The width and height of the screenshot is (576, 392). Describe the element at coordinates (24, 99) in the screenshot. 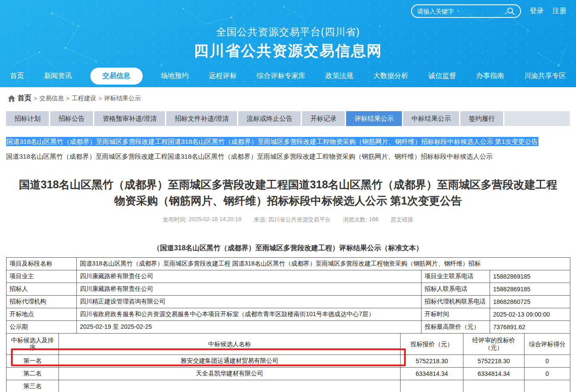

I see `breadcrumb-home: 首页` at that location.